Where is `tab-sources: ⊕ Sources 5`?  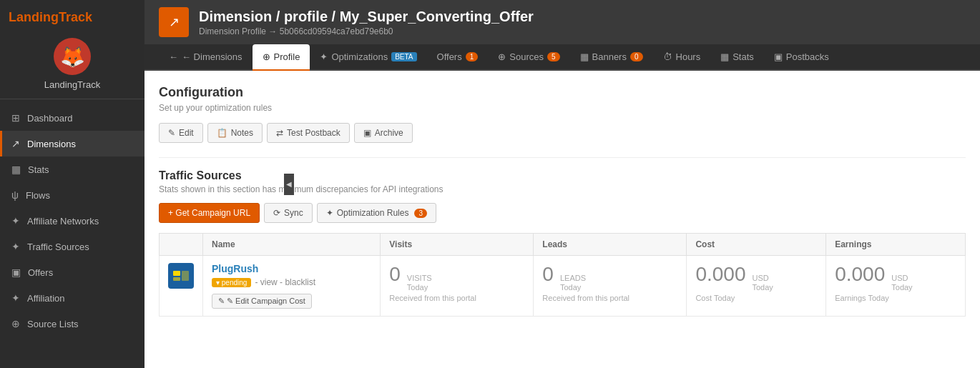 tab-sources: ⊕ Sources 5 is located at coordinates (529, 57).